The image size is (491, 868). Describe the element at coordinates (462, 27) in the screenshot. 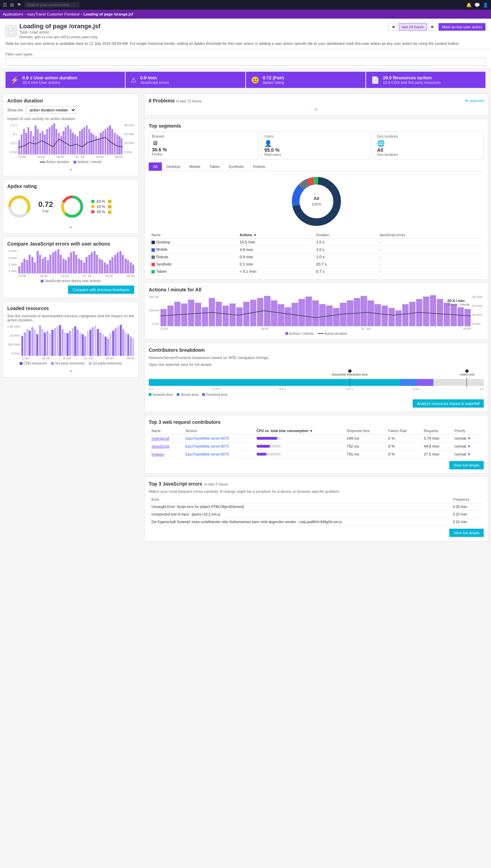

I see `mark-key-user-btn: Mark as key user action` at that location.